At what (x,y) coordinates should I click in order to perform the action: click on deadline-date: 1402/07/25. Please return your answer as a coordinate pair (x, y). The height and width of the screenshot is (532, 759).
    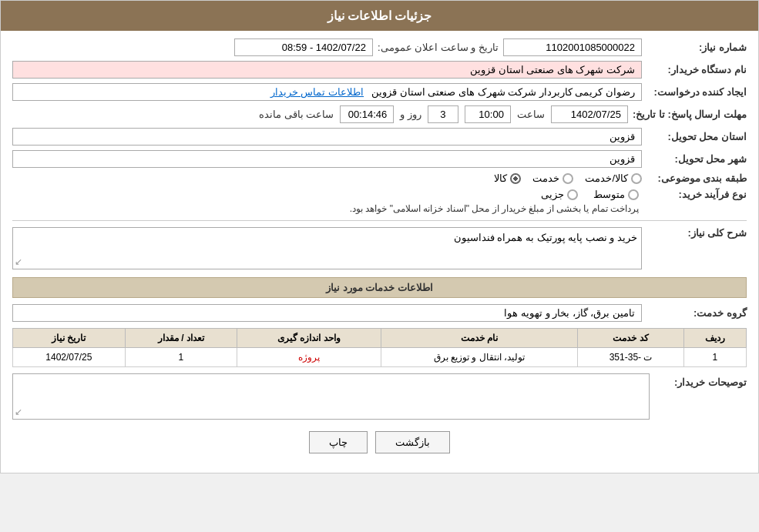
    Looking at the image, I should click on (589, 114).